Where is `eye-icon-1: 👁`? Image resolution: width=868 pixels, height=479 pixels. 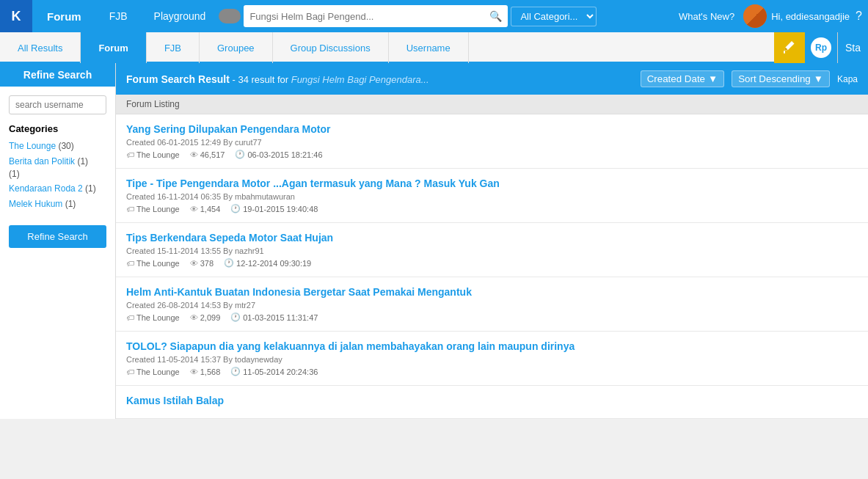
eye-icon-1: 👁 is located at coordinates (194, 209).